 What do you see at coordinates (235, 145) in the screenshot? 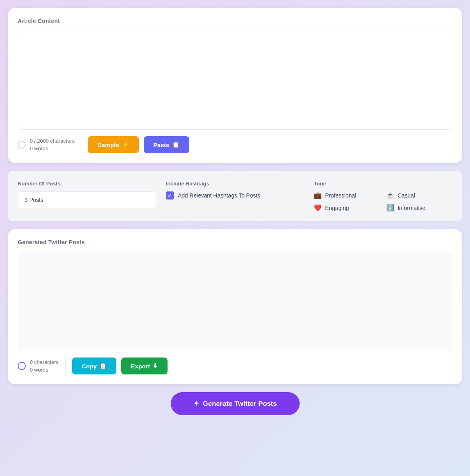
I see `article-bottom-row: 0 / 2000 characters 0 words Sample ⚡ Pas…` at bounding box center [235, 145].